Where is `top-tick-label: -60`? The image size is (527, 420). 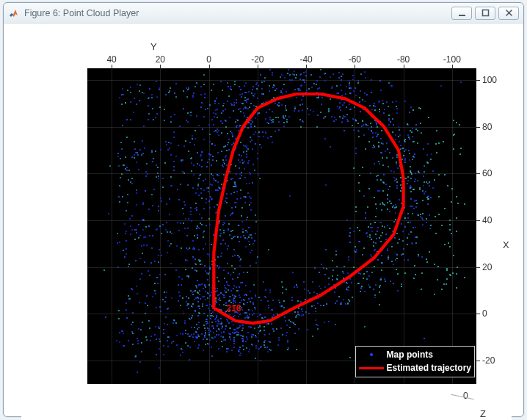
top-tick-label: -60 is located at coordinates (355, 59).